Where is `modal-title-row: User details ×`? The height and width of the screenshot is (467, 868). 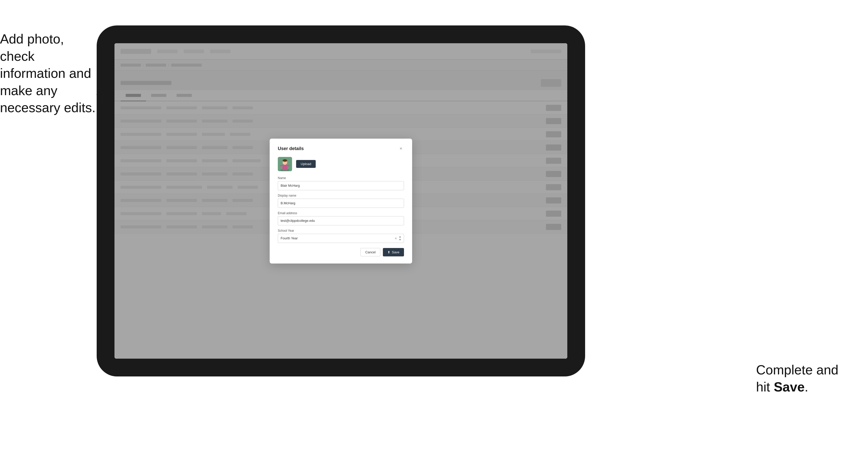 modal-title-row: User details × is located at coordinates (341, 149).